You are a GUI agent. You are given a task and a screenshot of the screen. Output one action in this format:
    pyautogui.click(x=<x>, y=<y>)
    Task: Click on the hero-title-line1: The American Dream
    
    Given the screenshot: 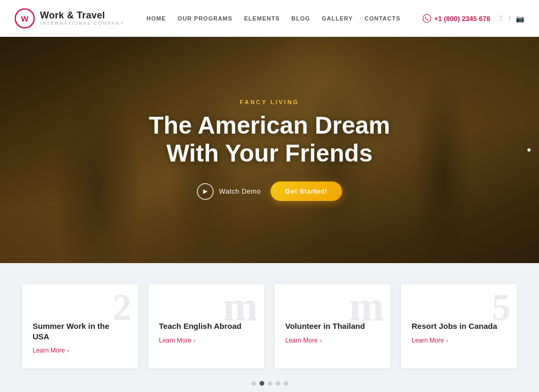 What is the action you would take?
    pyautogui.click(x=270, y=125)
    